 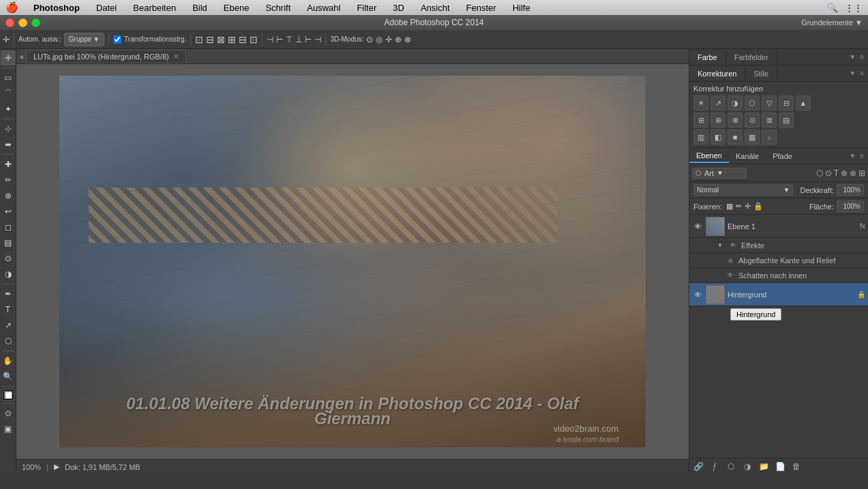 I want to click on layer-fx-badge: fx, so click(x=863, y=226).